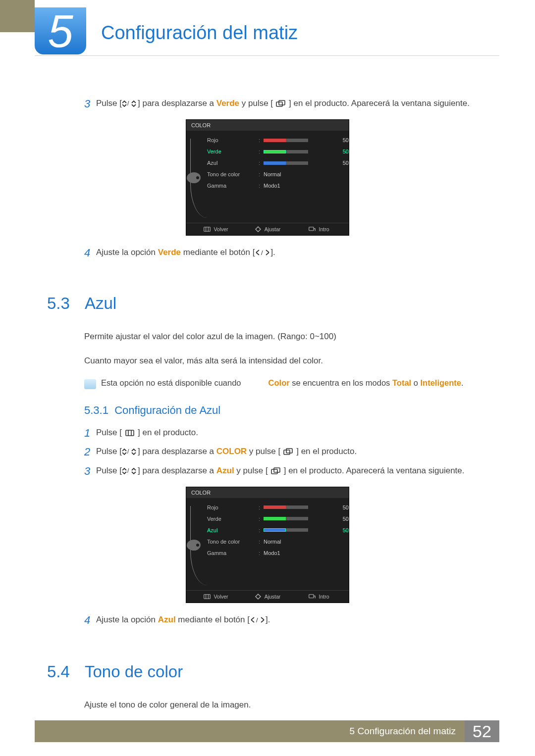 Image resolution: width=535 pixels, height=756 pixels. What do you see at coordinates (292, 252) in the screenshot?
I see `step-text: Ajuste la opción Verde mediante el botón…` at bounding box center [292, 252].